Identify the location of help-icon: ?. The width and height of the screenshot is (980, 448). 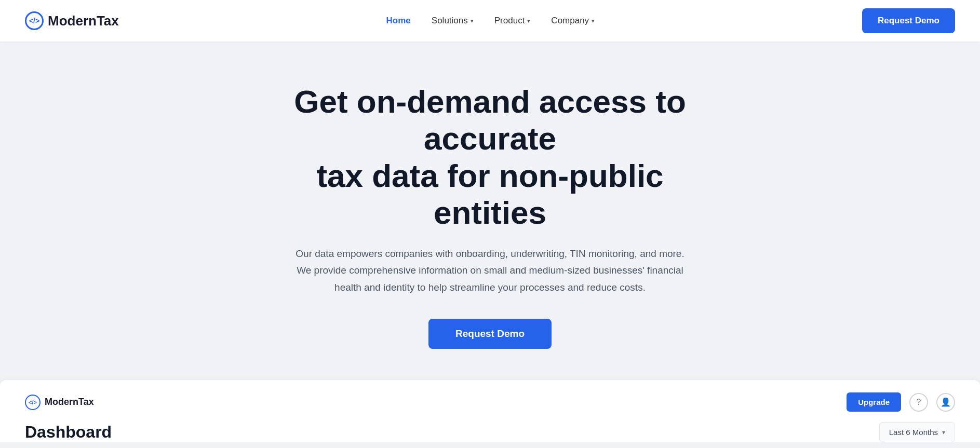
(919, 402).